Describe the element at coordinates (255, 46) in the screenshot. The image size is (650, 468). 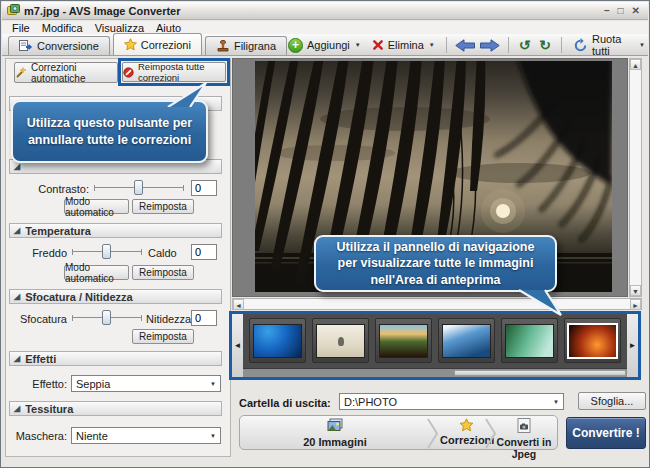
I see `tab-label: Filigrana` at that location.